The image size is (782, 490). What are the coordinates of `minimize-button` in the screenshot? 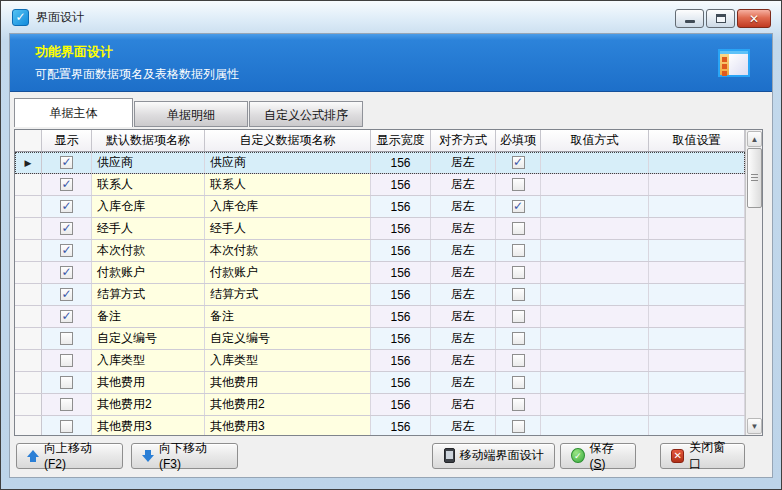 It's located at (690, 18).